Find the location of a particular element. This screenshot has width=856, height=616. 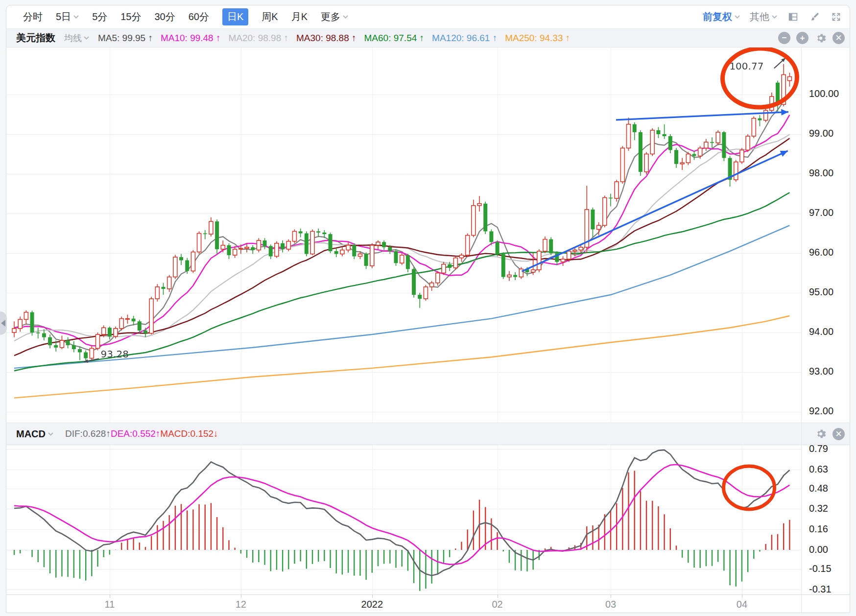

macd-axis-label: -0.15 is located at coordinates (820, 569).